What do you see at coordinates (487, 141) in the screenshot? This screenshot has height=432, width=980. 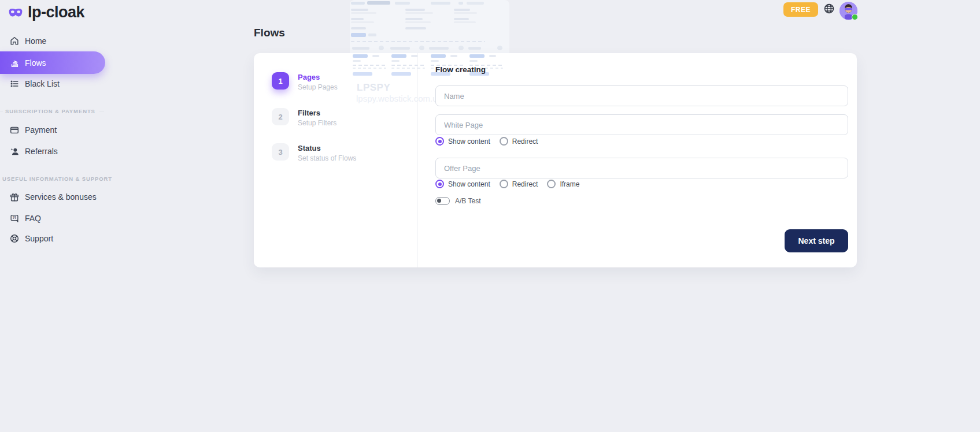 I see `white-page-mode-radios: Show content Redirect` at bounding box center [487, 141].